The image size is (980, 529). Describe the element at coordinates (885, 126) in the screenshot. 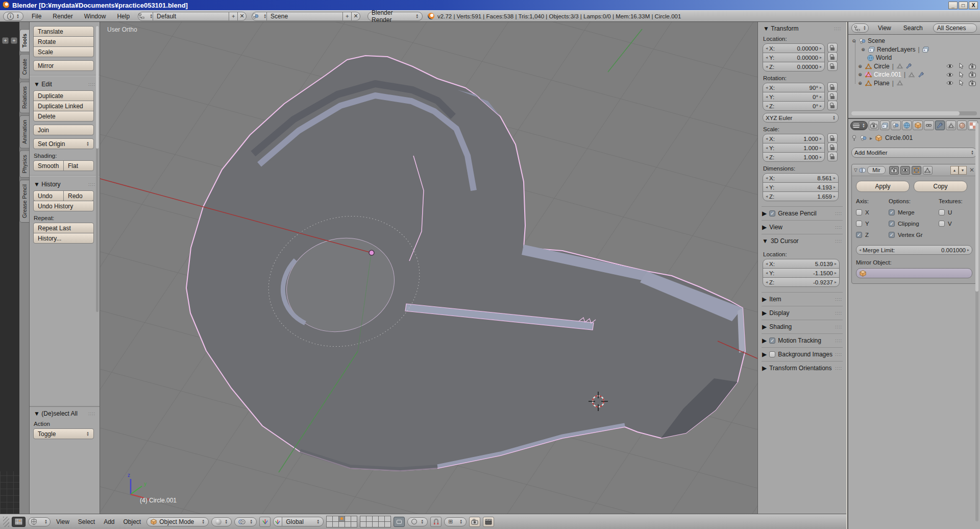

I see `render-layers-context-icon` at that location.